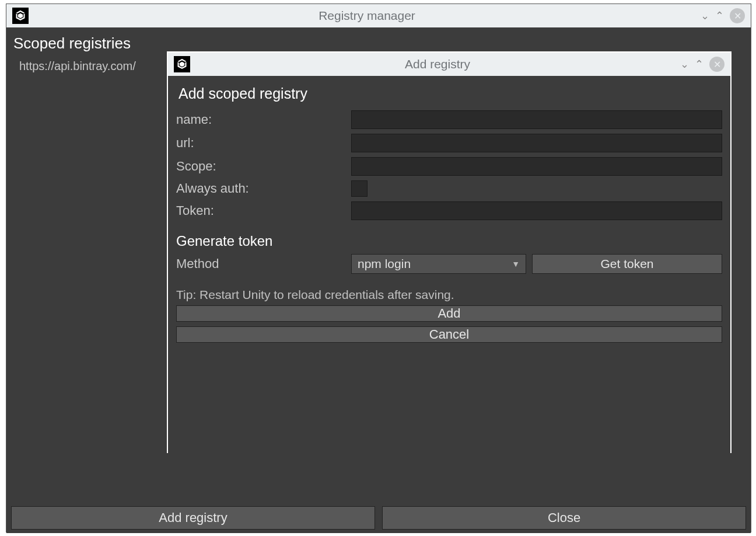  I want to click on method-select-value: npm login, so click(384, 264).